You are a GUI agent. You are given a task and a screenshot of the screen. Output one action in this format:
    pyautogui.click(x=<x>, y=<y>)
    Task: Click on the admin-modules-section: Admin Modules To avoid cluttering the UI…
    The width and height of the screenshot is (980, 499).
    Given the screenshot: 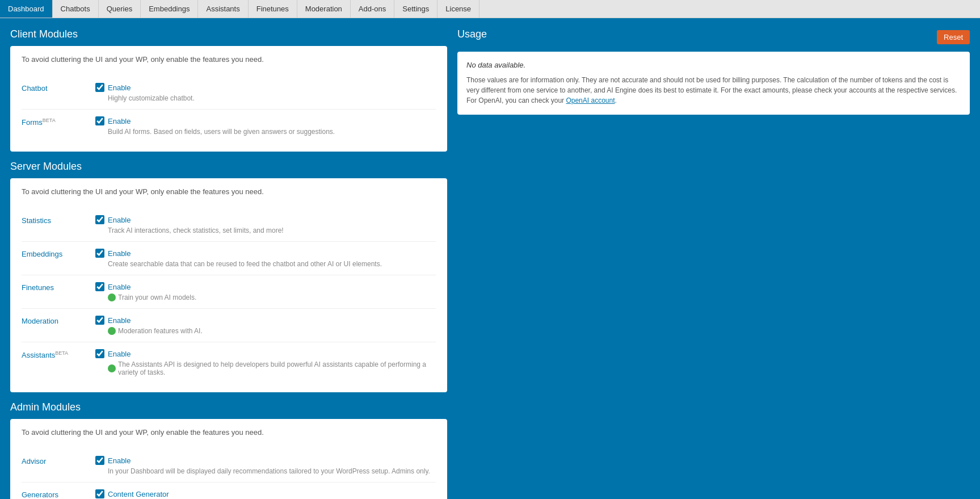 What is the action you would take?
    pyautogui.click(x=229, y=450)
    